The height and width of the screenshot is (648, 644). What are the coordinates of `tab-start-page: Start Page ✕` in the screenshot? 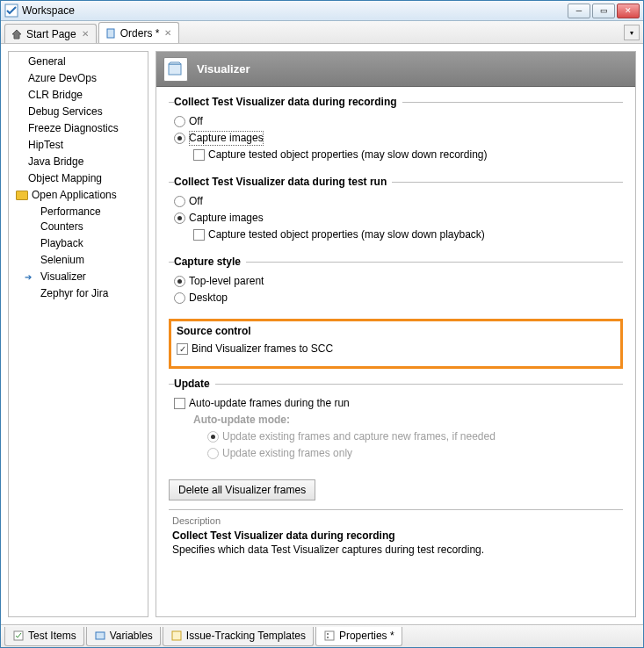 It's located at (51, 33).